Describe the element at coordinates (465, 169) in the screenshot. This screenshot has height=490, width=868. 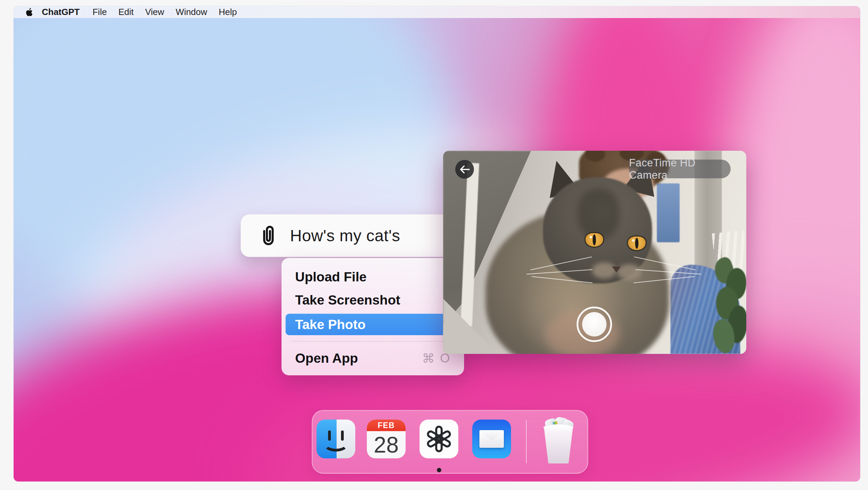
I see `left-arrow-icon` at that location.